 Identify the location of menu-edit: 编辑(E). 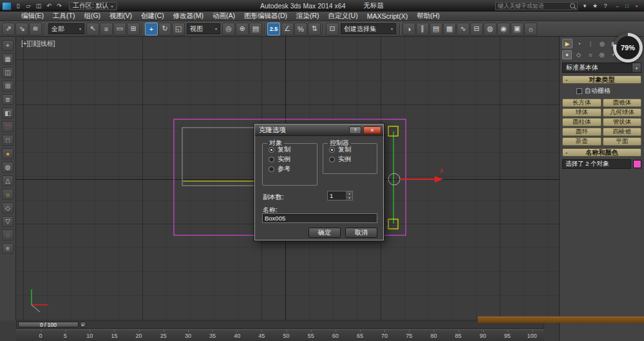
(32, 16).